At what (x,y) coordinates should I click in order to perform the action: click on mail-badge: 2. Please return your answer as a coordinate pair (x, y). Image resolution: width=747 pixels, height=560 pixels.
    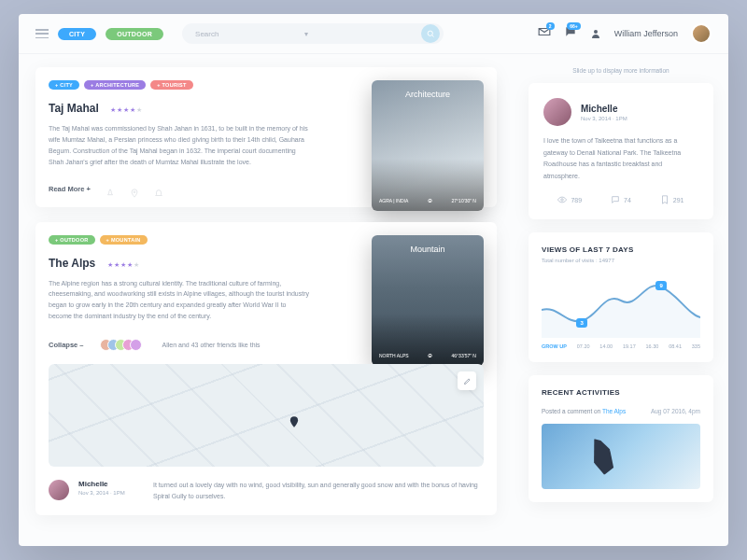
    Looking at the image, I should click on (551, 26).